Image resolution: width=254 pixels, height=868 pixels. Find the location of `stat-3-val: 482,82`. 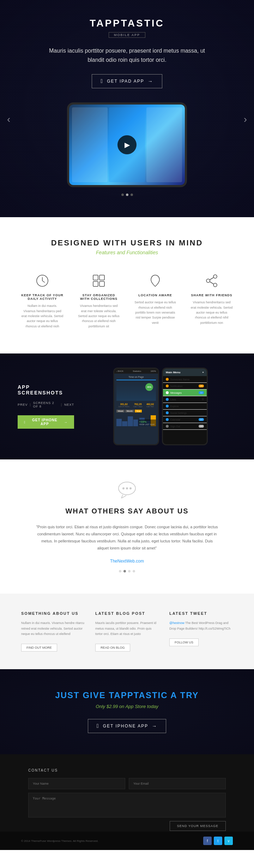

stat-3-val: 482,82 is located at coordinates (150, 404).